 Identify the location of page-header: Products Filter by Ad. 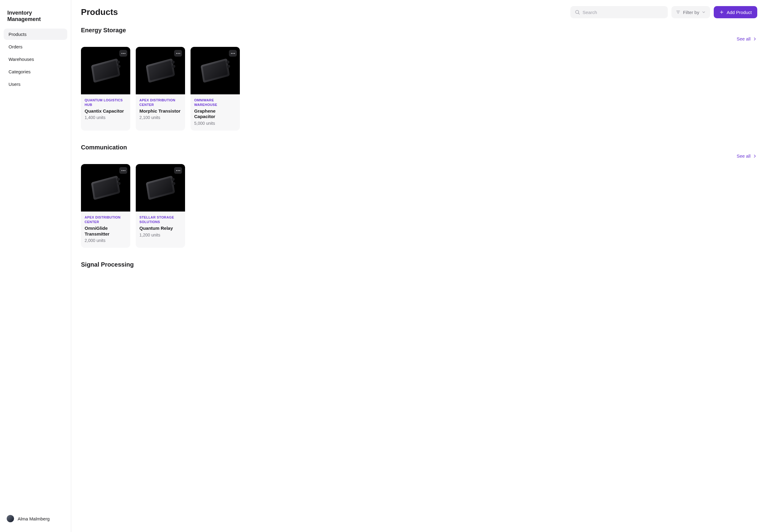
(419, 12).